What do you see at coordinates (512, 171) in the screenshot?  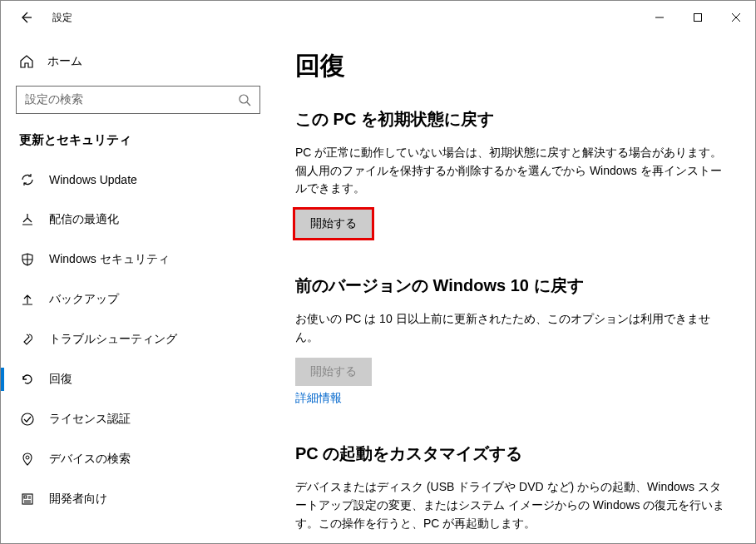 I see `section-body: PC が正常に動作していない場合は、初期状態に戻すと解決する場合があります。個人…` at bounding box center [512, 171].